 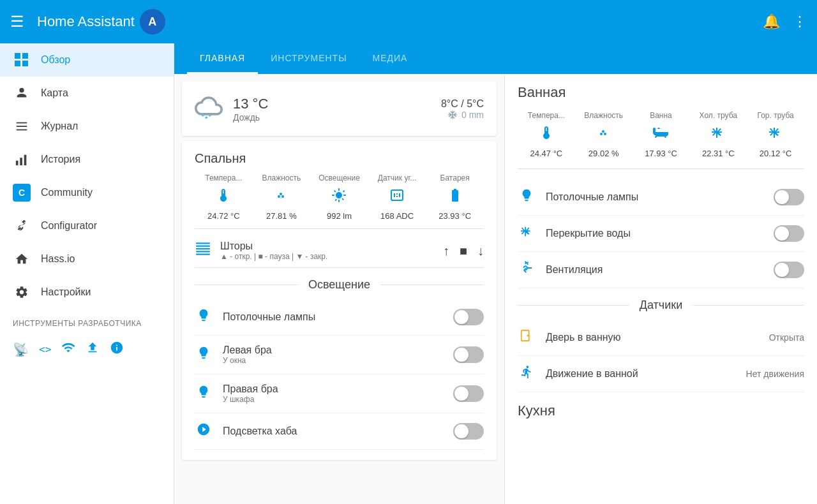 I want to click on right-bra-sub: У шкафа, so click(x=250, y=399).